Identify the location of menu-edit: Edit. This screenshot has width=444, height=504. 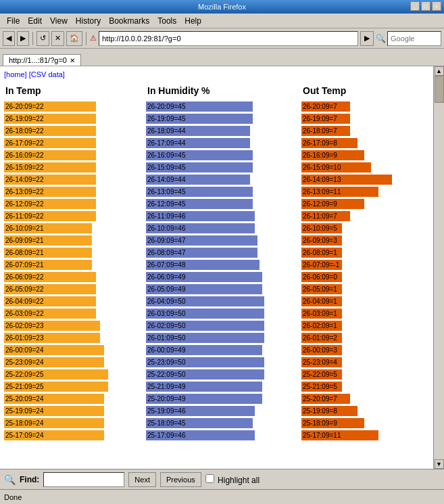
(35, 21).